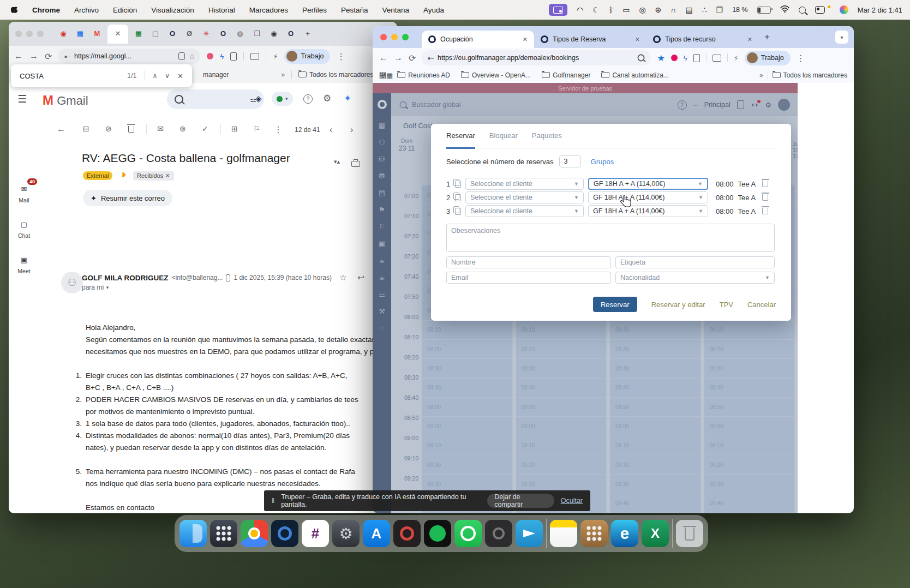  I want to click on find-next-icon: ∨, so click(167, 76).